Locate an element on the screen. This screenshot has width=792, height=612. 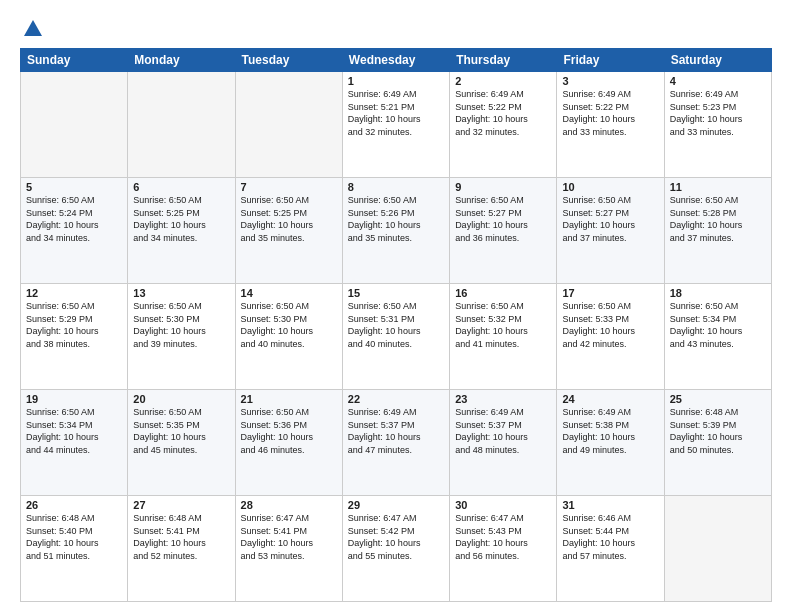
day-info: Sunrise: 6:49 AM Sunset: 5:38 PM Dayligh… is located at coordinates (610, 431).